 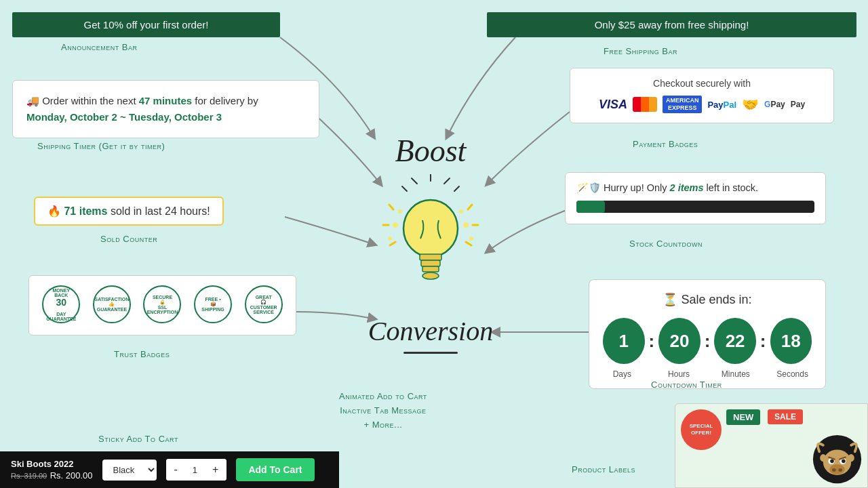 What do you see at coordinates (735, 341) in the screenshot?
I see `countdown-minutes: 22` at bounding box center [735, 341].